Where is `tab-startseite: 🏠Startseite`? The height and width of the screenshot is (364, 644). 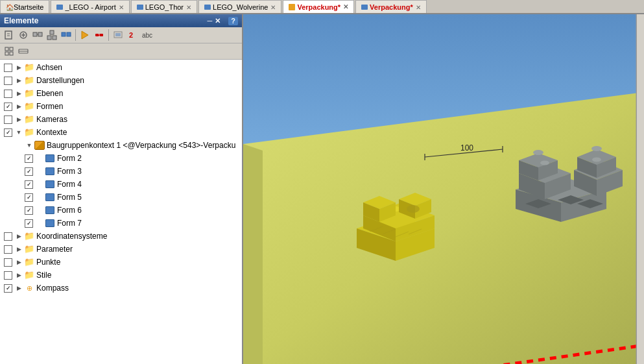 tab-startseite: 🏠Startseite is located at coordinates (25, 6).